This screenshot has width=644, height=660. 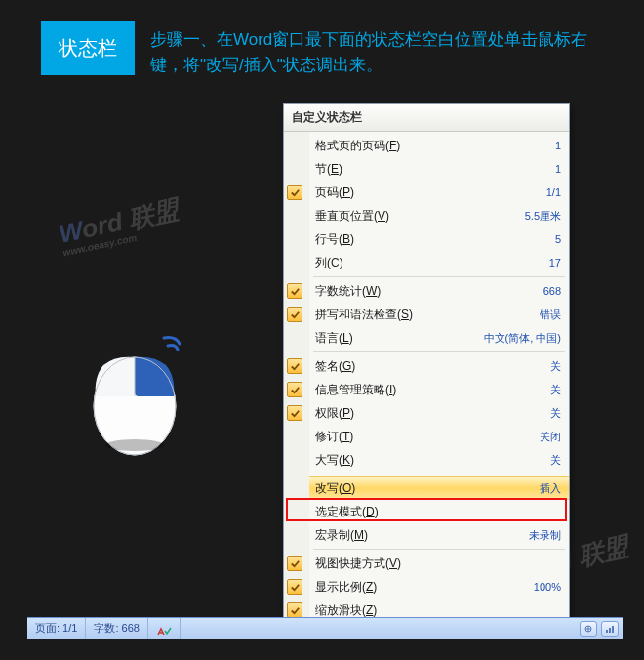 I want to click on menu-item-label: 列(C), so click(x=432, y=264).